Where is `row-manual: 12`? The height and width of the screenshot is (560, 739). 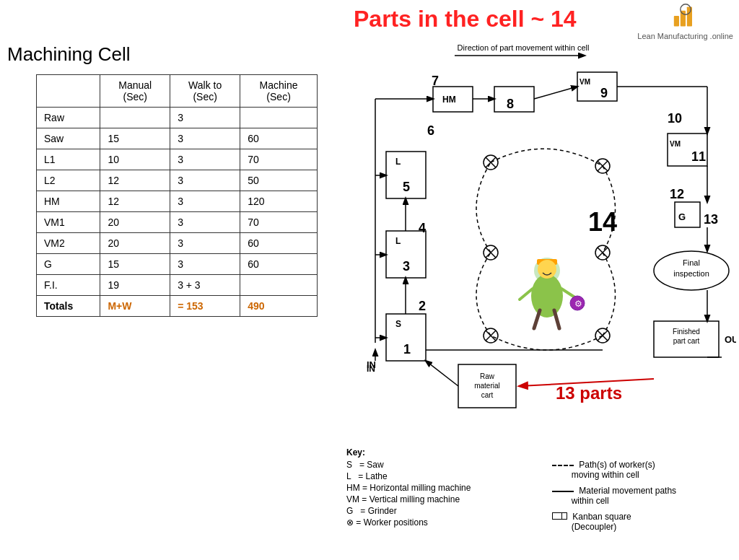
row-manual: 12 is located at coordinates (136, 202).